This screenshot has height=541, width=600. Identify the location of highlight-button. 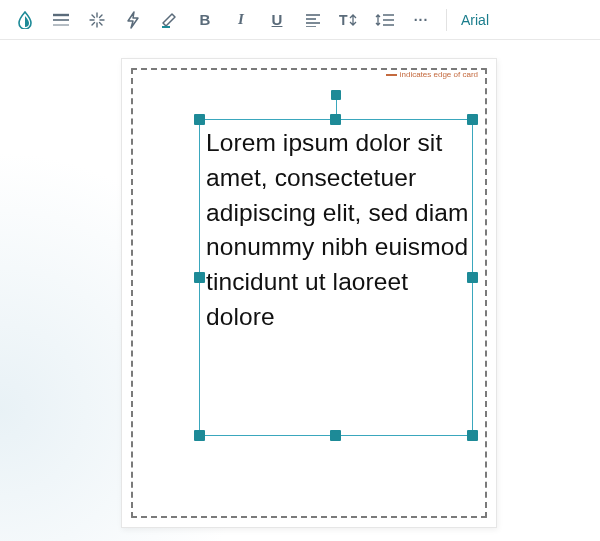
(169, 20).